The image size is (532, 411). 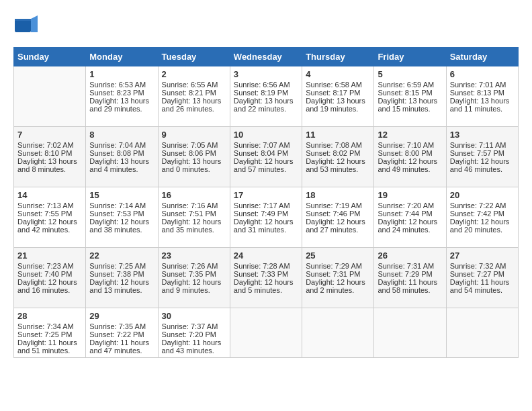 What do you see at coordinates (482, 278) in the screenshot?
I see `calendar-cell: 27Sunrise: 7:32 AMSunset: 7:27 PMDayligh…` at bounding box center [482, 278].